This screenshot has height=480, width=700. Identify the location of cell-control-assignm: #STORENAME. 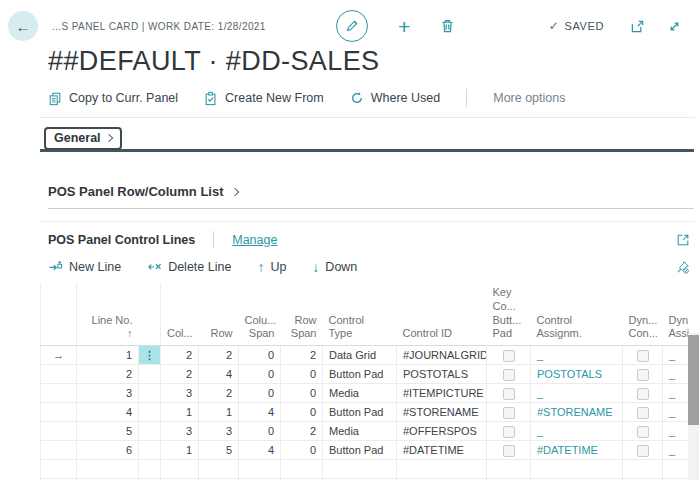
(577, 412).